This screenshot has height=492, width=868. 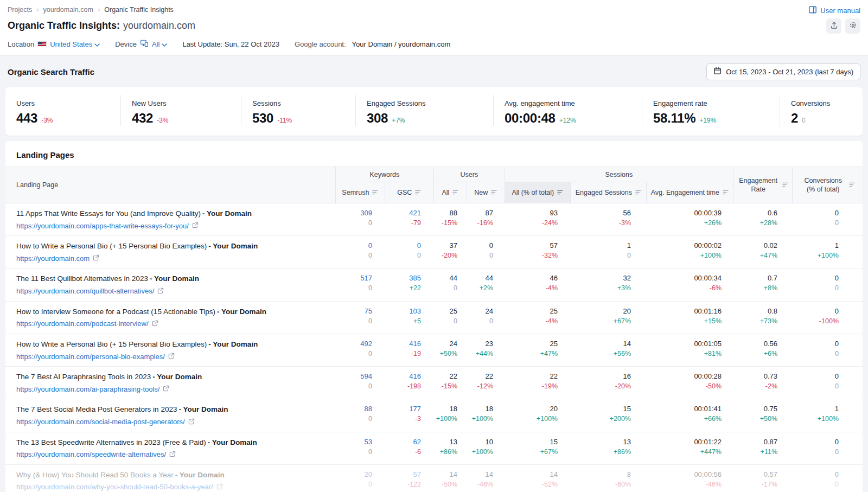 What do you see at coordinates (600, 344) in the screenshot?
I see `engaged-sessions-value: 14` at bounding box center [600, 344].